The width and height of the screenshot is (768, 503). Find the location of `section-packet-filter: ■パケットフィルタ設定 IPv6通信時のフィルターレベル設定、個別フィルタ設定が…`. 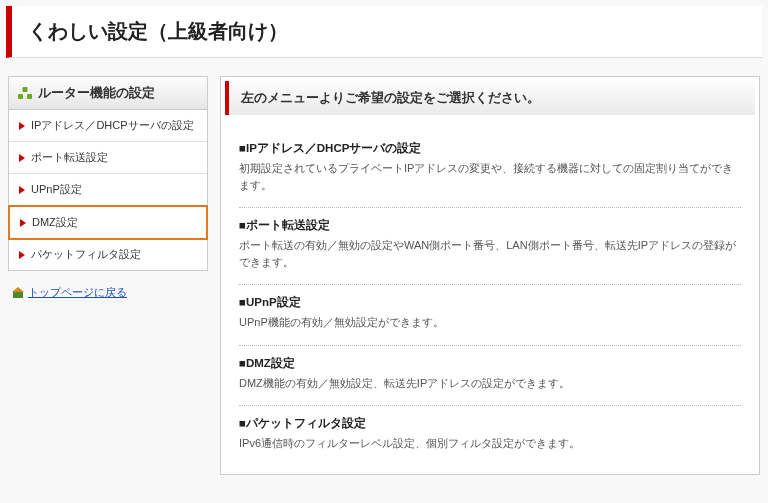

section-packet-filter: ■パケットフィルタ設定 IPv6通信時のフィルターレベル設定、個別フィルタ設定が… is located at coordinates (490, 436).